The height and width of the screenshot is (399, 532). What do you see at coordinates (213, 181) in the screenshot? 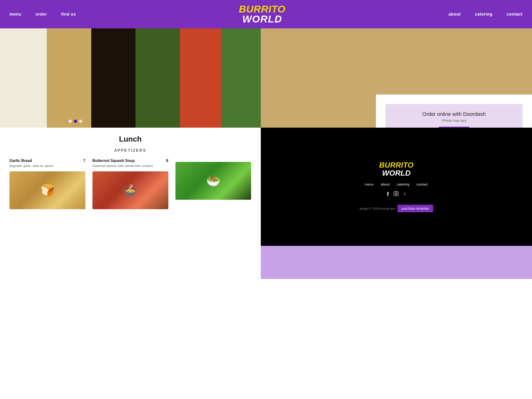
I see `salad-image: 🥗` at bounding box center [213, 181].